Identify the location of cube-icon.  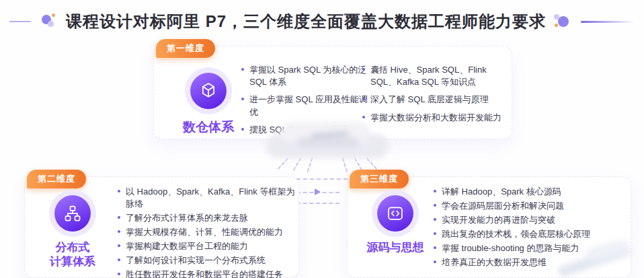
(208, 91).